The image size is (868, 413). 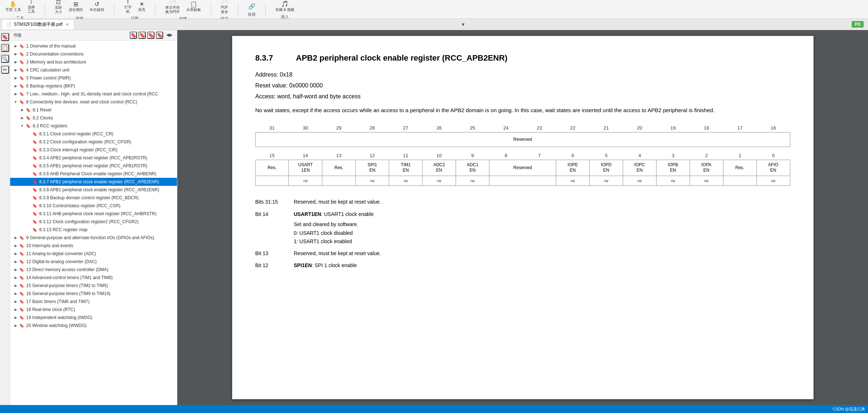 What do you see at coordinates (94, 190) in the screenshot?
I see `sidebar-tree-item-item-8-3-8: 🔖8.3.8 APB1 peripheral clock enable regi…` at bounding box center [94, 190].